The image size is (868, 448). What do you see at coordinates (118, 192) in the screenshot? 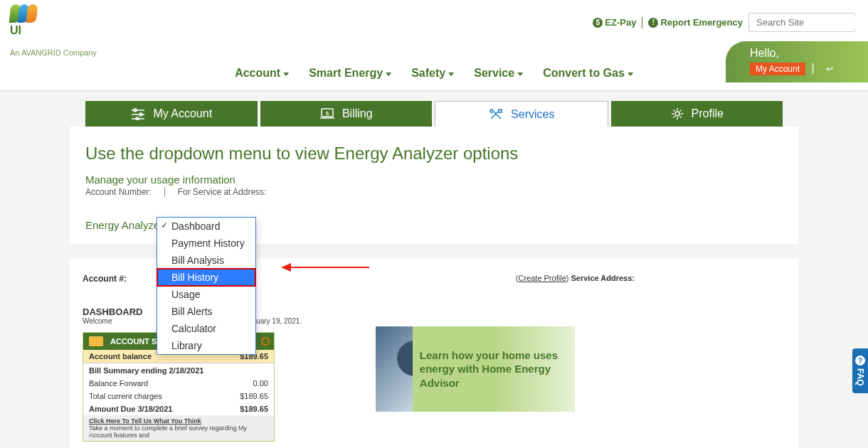
I see `account-number-label: Account Number:` at bounding box center [118, 192].